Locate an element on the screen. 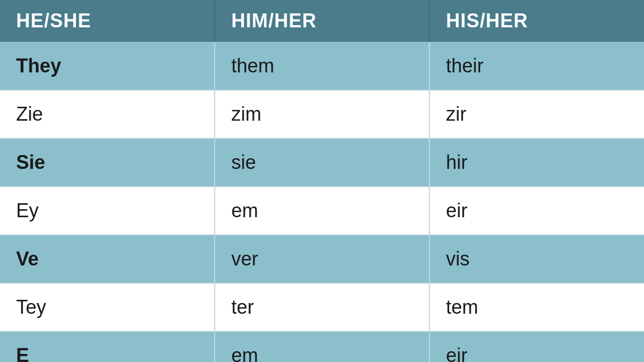  table-row: Siesiehir is located at coordinates (322, 162).